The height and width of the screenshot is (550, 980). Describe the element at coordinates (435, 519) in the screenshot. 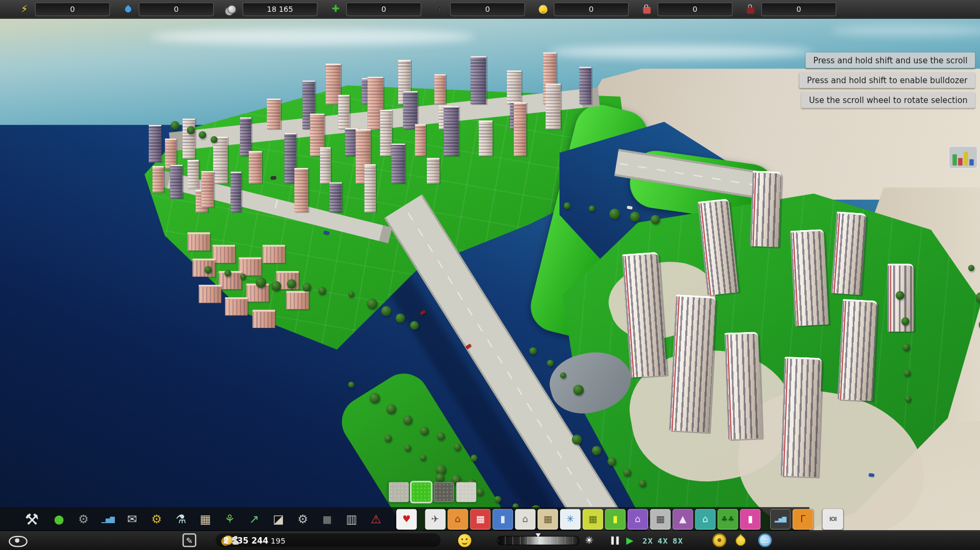

I see `air-transport-button: ✈` at that location.